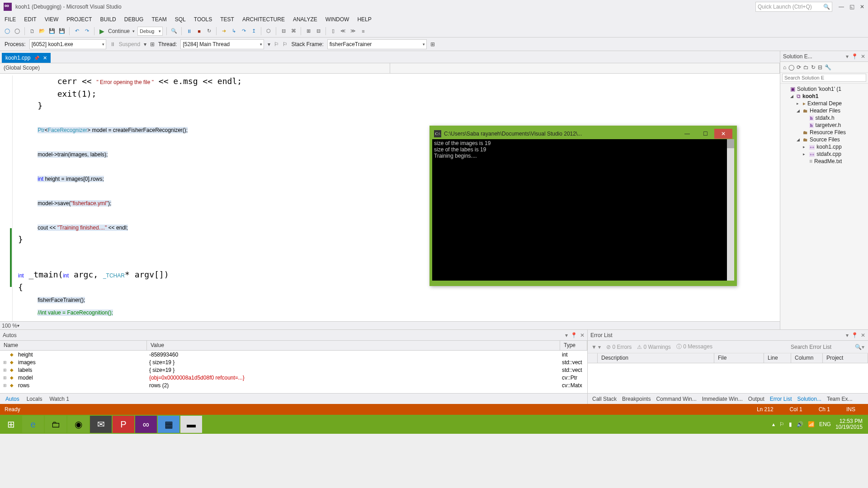 This screenshot has width=868, height=488. Describe the element at coordinates (224, 31) in the screenshot. I see `show-next-button: ➜` at that location.